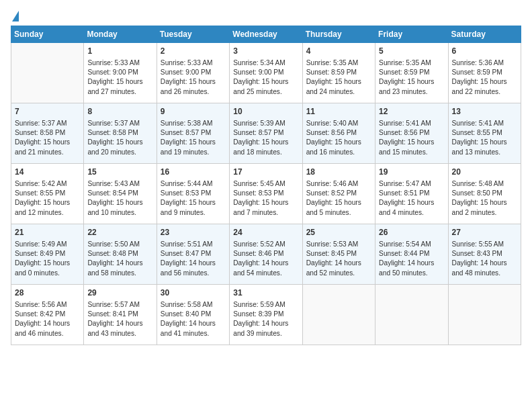 This screenshot has width=532, height=411. What do you see at coordinates (485, 63) in the screenshot?
I see `day-info-line: Sunrise: 5:36 AM` at bounding box center [485, 63].